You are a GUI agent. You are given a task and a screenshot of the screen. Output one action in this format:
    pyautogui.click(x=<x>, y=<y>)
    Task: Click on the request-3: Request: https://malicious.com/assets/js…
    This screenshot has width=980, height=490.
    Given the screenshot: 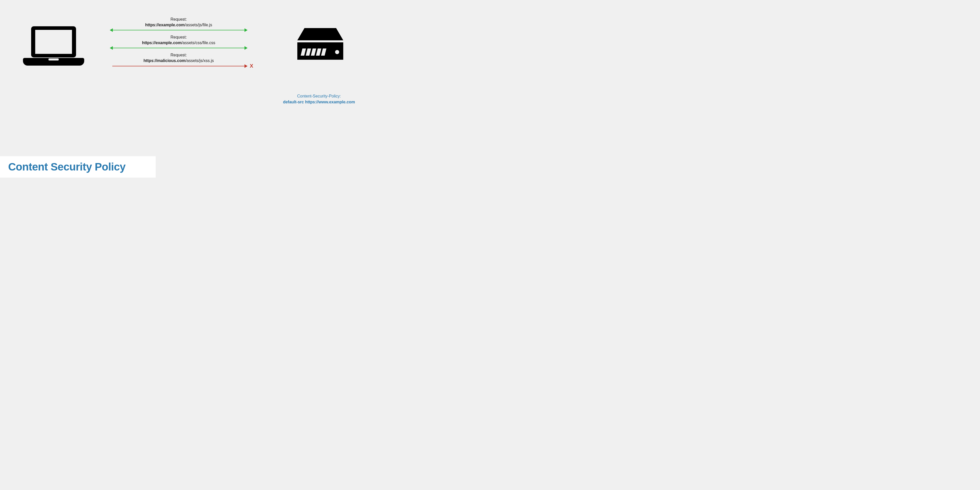 What is the action you would take?
    pyautogui.click(x=179, y=58)
    